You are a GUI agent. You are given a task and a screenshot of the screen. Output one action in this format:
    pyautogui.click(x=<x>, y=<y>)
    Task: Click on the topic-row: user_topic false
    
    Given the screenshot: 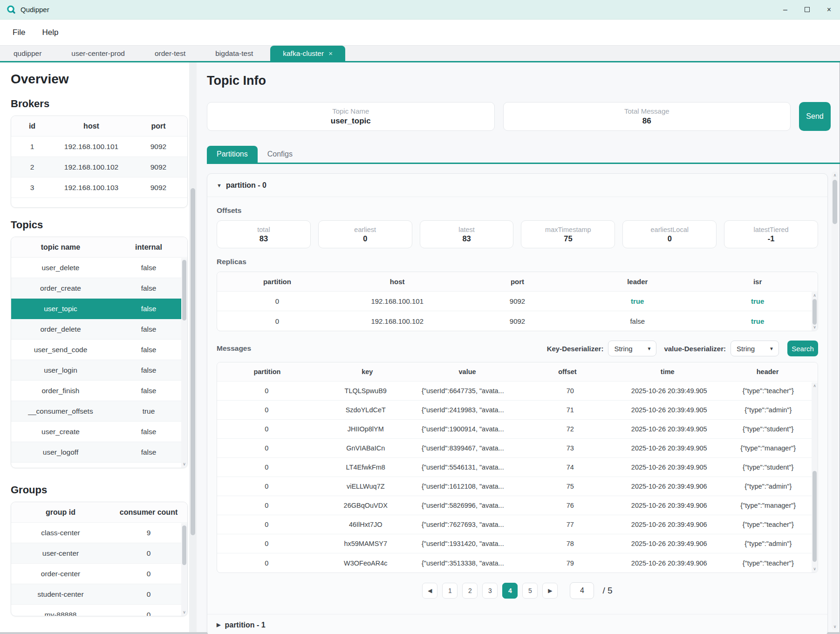 What is the action you would take?
    pyautogui.click(x=99, y=309)
    